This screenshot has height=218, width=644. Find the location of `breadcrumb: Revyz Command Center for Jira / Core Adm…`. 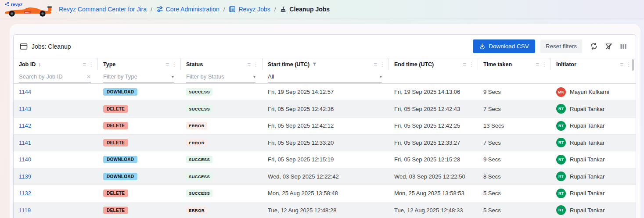

breadcrumb: Revyz Command Center for Jira / Core Adm… is located at coordinates (194, 9).